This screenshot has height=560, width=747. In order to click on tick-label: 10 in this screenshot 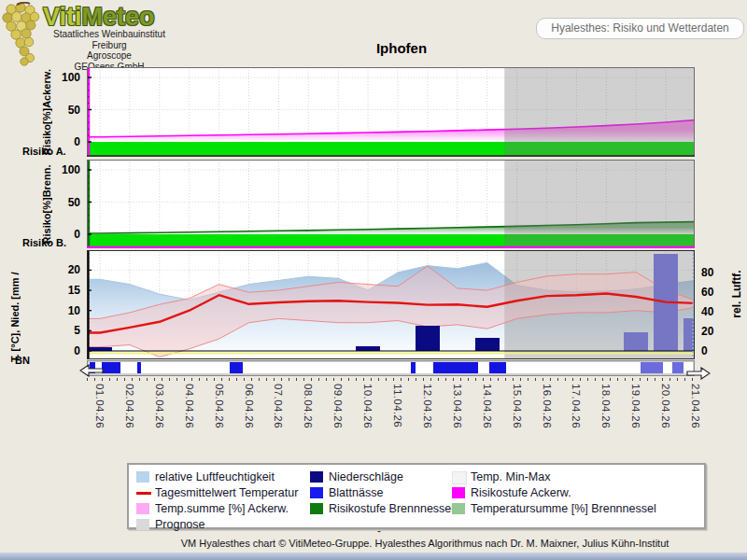, I will do `click(67, 311)`.